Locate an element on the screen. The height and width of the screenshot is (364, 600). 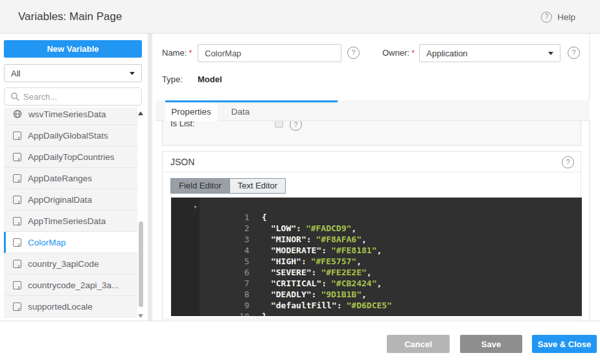
variable-item-label: country_3apiCode is located at coordinates (63, 264).